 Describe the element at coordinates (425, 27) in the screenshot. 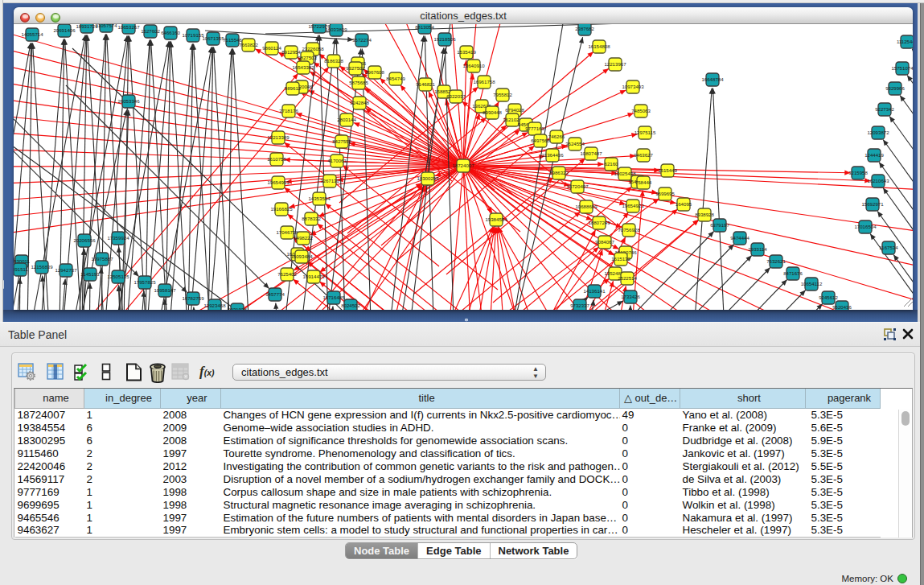

I see `svg-text: 8813054` at that location.